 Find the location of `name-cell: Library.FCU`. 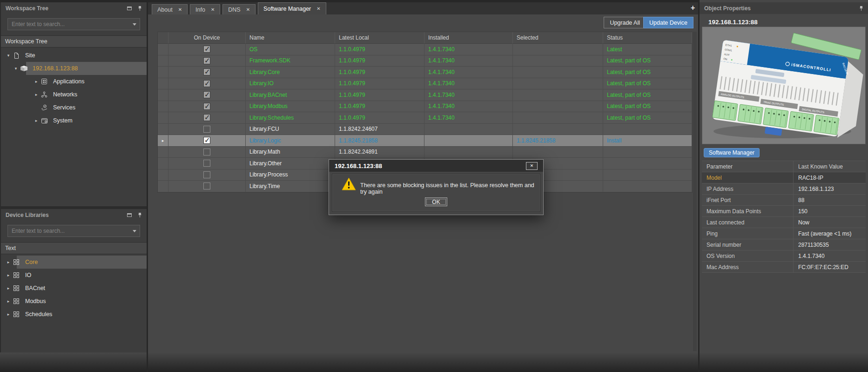

name-cell: Library.FCU is located at coordinates (290, 129).